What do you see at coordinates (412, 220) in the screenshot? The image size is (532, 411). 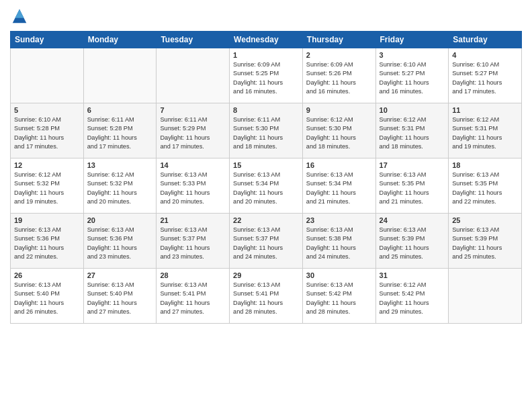 I see `day-number: 24` at bounding box center [412, 220].